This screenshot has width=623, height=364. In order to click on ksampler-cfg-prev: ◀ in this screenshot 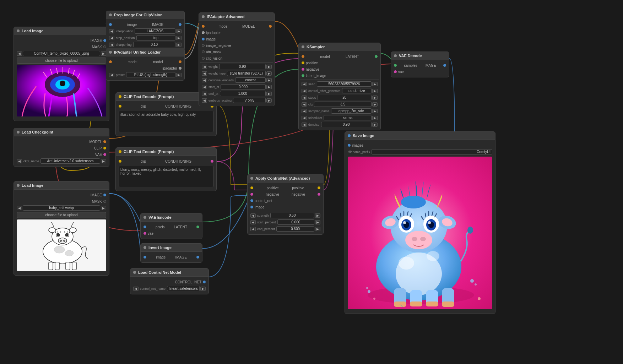, I will do `click(304, 104)`.